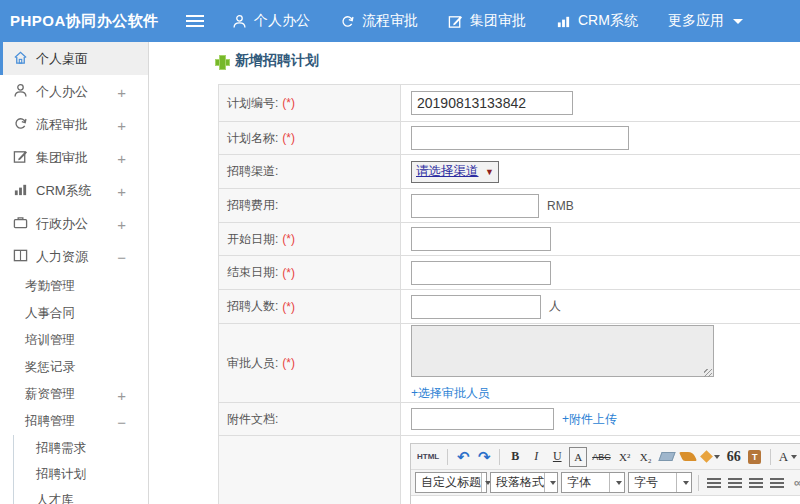  I want to click on font-color-button: A, so click(788, 457).